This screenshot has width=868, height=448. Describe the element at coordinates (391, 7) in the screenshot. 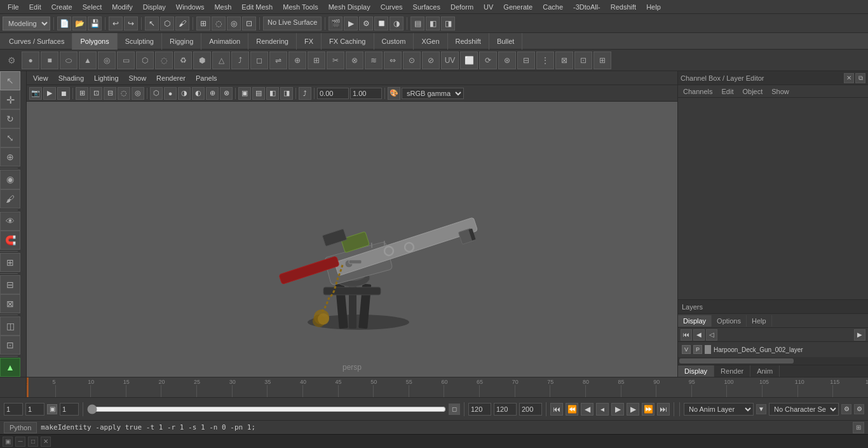

I see `menu-curves: Curves` at that location.